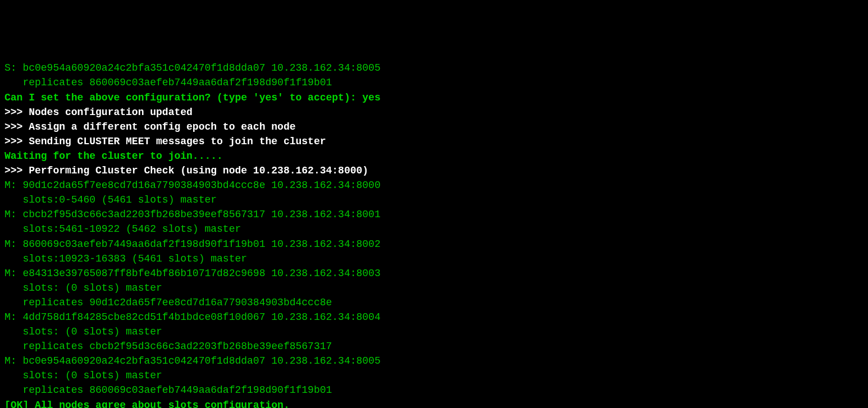 The height and width of the screenshot is (408, 868). What do you see at coordinates (434, 127) in the screenshot?
I see `terminal-line: >>> Assign a different config epoch to e…` at bounding box center [434, 127].